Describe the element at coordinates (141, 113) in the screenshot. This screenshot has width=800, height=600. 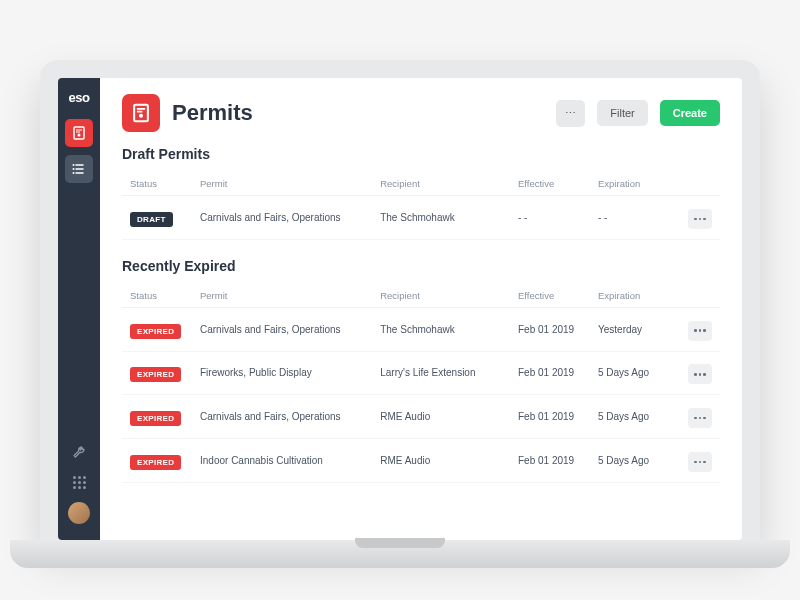
I see `permits-header-icon` at that location.